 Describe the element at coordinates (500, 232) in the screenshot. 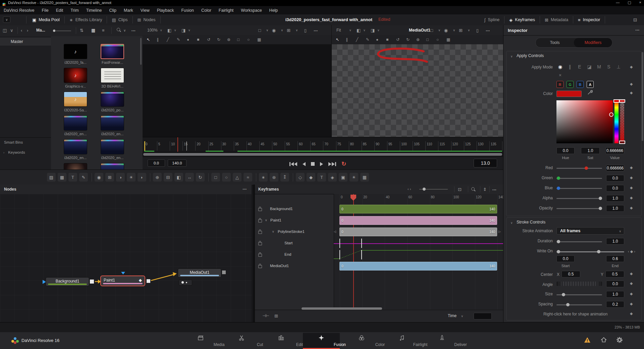

I see `trim-right-handle: ▷` at that location.